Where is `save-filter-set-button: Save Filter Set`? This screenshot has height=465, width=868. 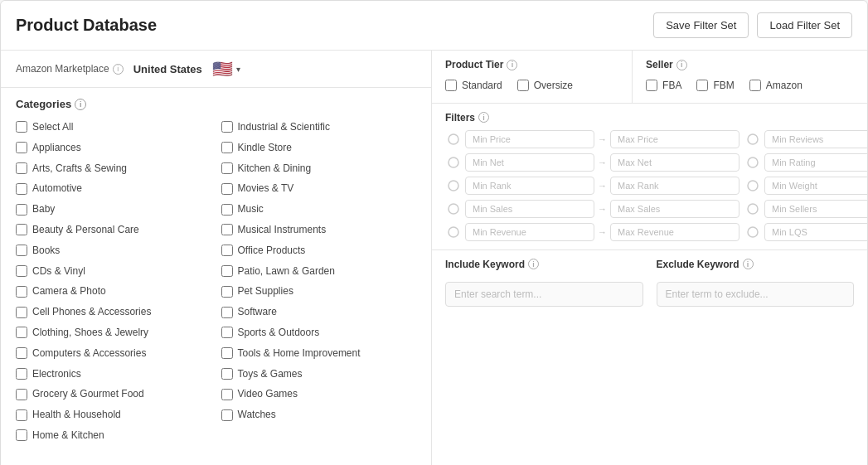 save-filter-set-button: Save Filter Set is located at coordinates (701, 25).